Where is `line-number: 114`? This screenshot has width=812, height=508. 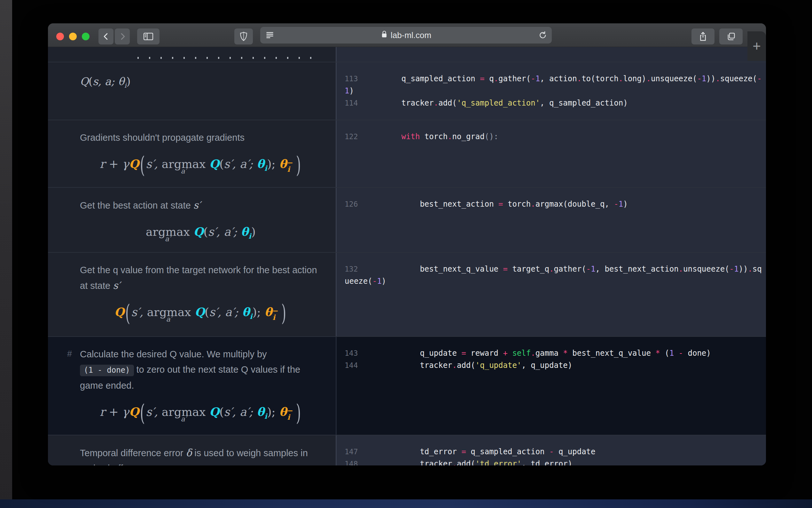 line-number: 114 is located at coordinates (354, 103).